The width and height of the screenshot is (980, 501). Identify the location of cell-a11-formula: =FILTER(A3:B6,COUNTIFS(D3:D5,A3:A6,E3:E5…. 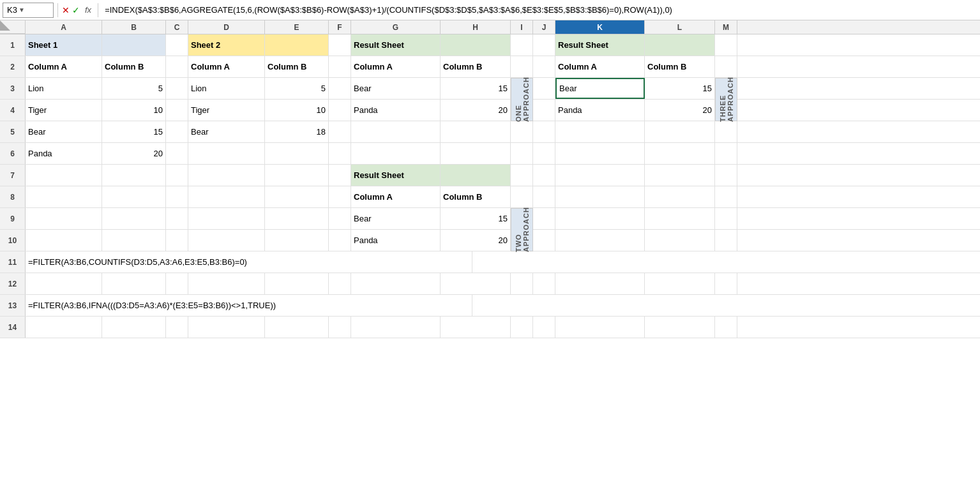
(249, 262).